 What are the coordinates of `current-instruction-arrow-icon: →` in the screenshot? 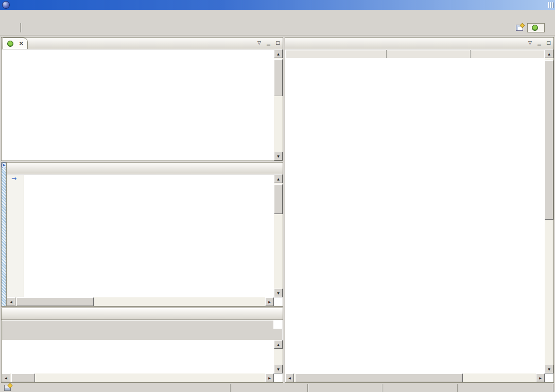 It's located at (14, 179).